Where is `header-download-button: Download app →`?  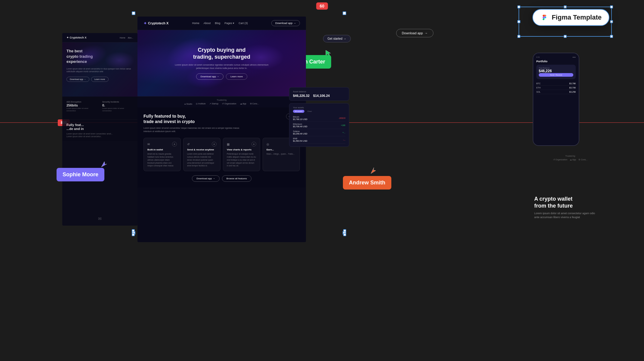 header-download-button: Download app → is located at coordinates (415, 33).